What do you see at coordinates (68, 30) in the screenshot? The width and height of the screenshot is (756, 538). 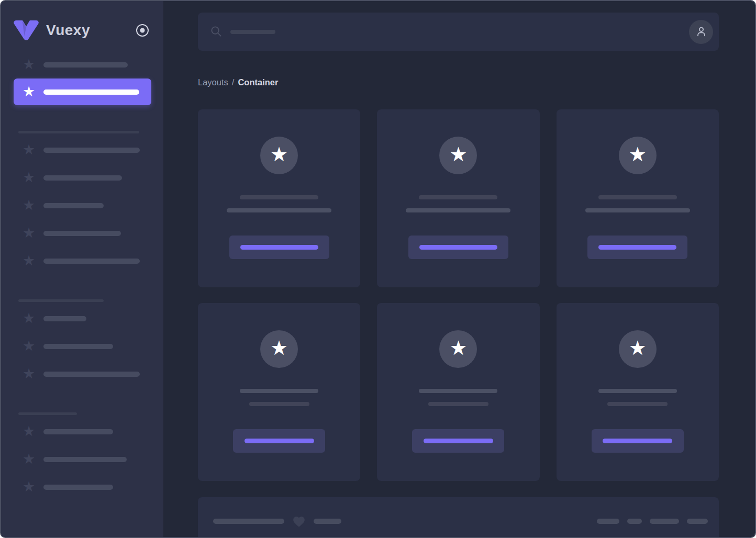 I see `brand-name: Vuexy` at bounding box center [68, 30].